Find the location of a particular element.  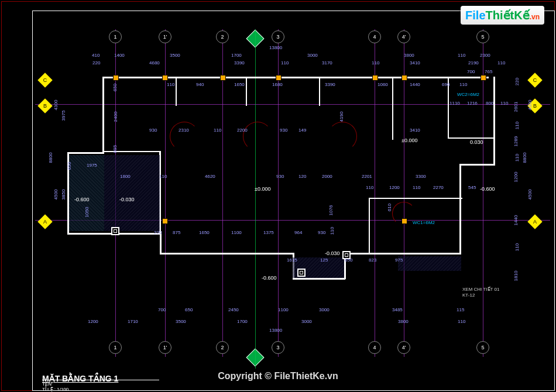

dim-i3-3: 2270 is located at coordinates (438, 187).